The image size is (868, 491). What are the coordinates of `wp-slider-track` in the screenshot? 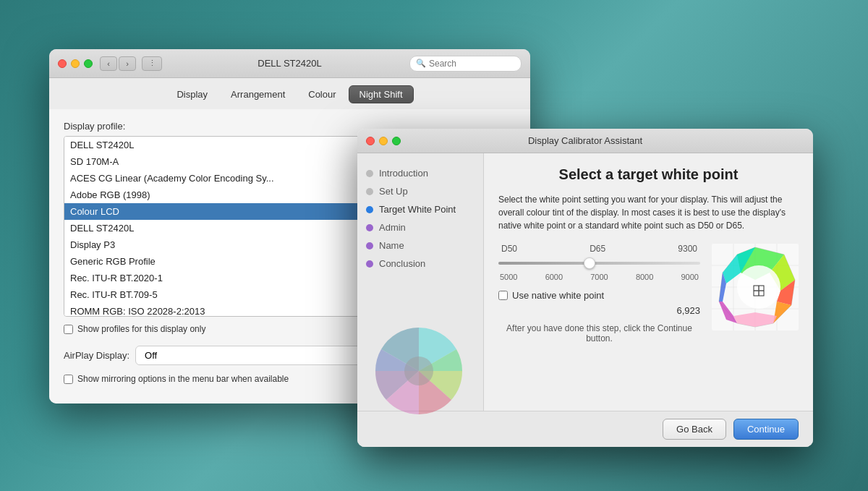 It's located at (599, 263).